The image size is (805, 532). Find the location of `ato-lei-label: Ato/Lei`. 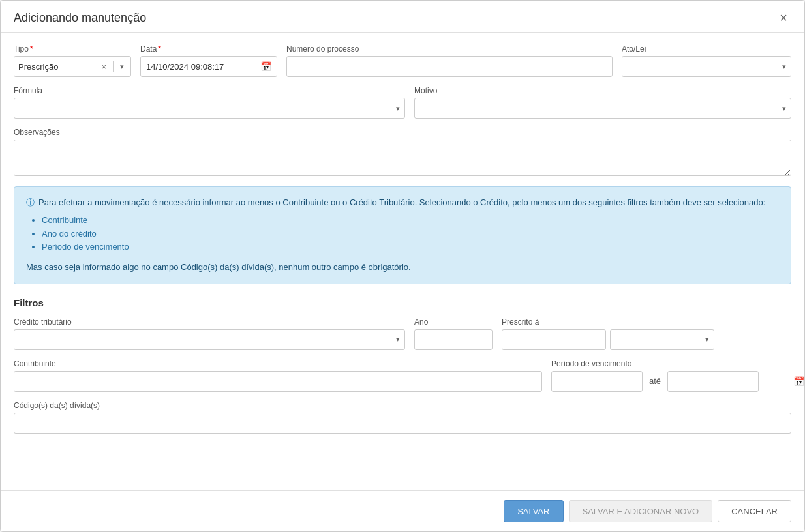

ato-lei-label: Ato/Lei is located at coordinates (706, 49).